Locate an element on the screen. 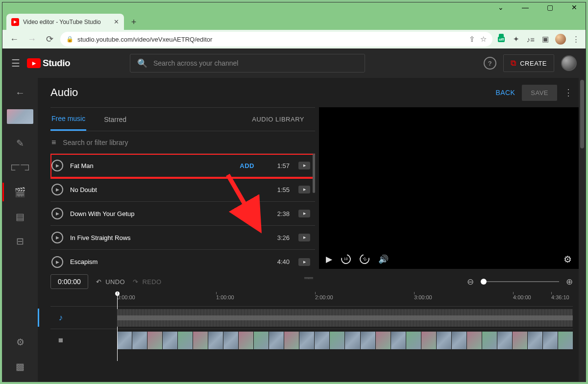 This screenshot has width=588, height=384. track-row: No Doubt 1:55 is located at coordinates (183, 190).